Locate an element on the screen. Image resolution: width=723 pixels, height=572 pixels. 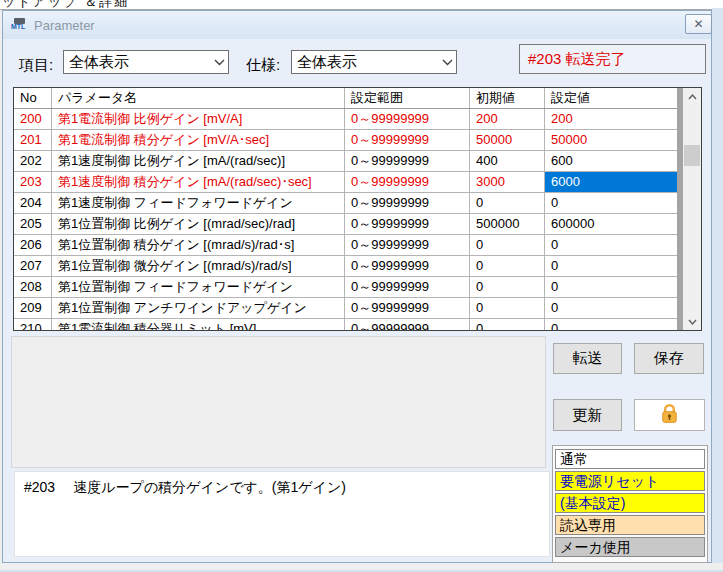
table-row: 208第1位置制御 フィードフォワードゲイン0～9999999900 is located at coordinates (346, 288).